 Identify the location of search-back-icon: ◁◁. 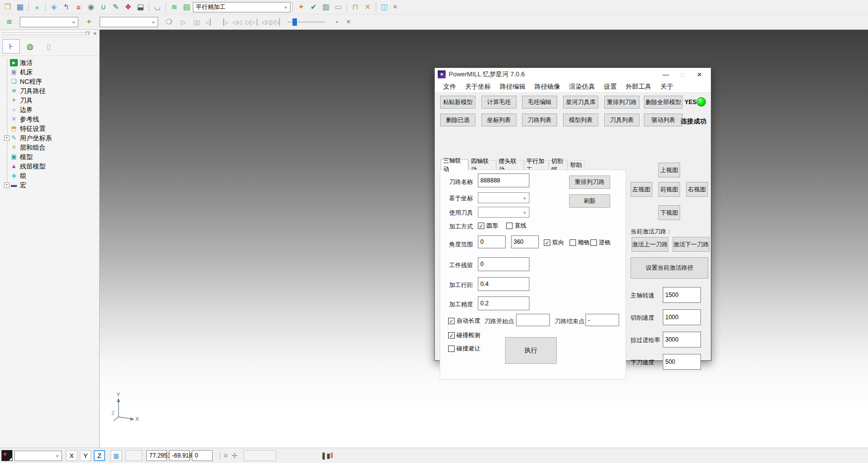
(237, 22).